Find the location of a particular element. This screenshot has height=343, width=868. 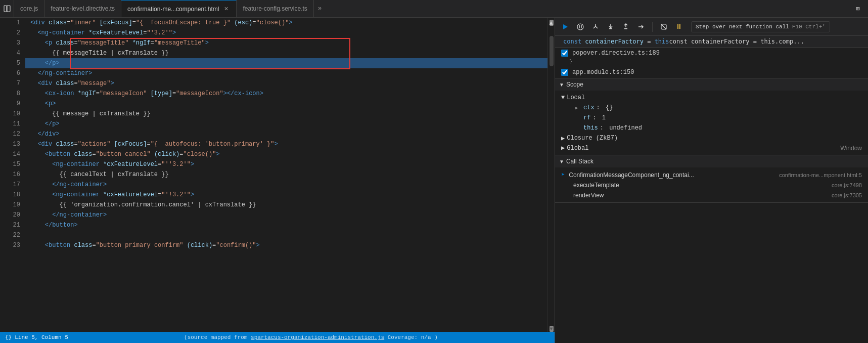

deactivate-button is located at coordinates (664, 27).